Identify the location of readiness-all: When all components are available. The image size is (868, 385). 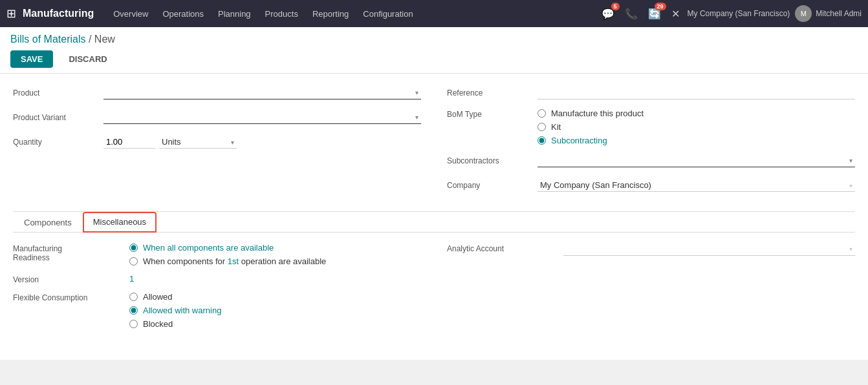
(228, 248).